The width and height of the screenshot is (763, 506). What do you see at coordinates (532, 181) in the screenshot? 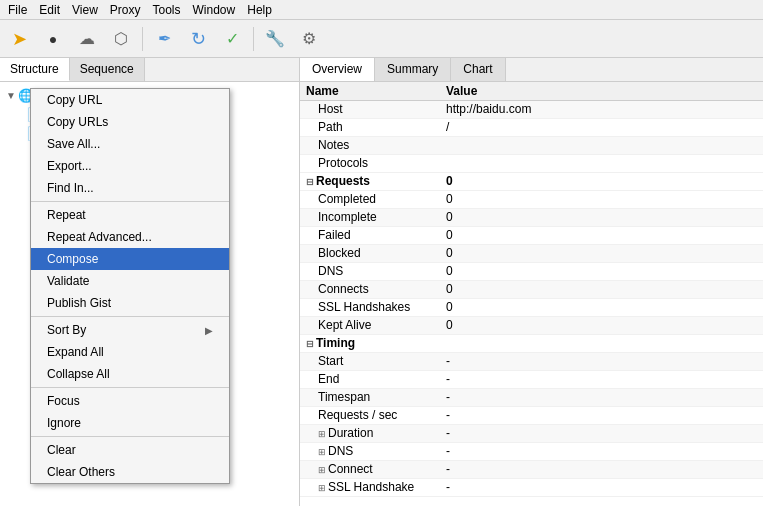
I see `requests-section-row: ⊟Requests 0` at bounding box center [532, 181].